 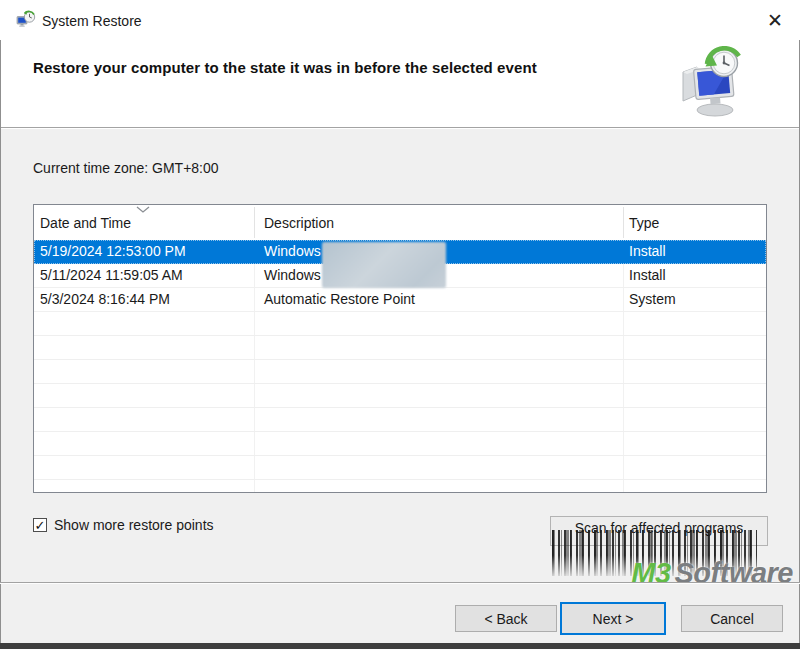 I want to click on title-bar: System Restore ✕, so click(x=400, y=20).